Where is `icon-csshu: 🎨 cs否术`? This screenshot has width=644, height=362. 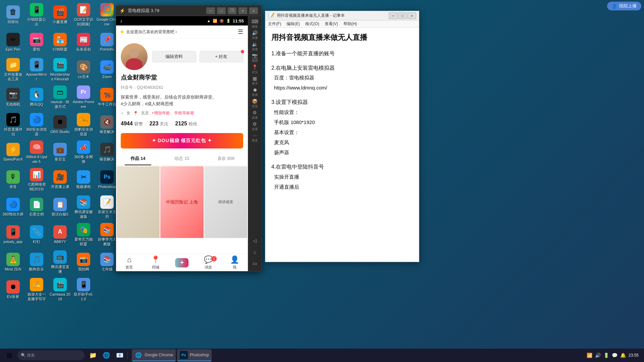 icon-csshu: 🎨 cs否术 is located at coordinates (84, 70).